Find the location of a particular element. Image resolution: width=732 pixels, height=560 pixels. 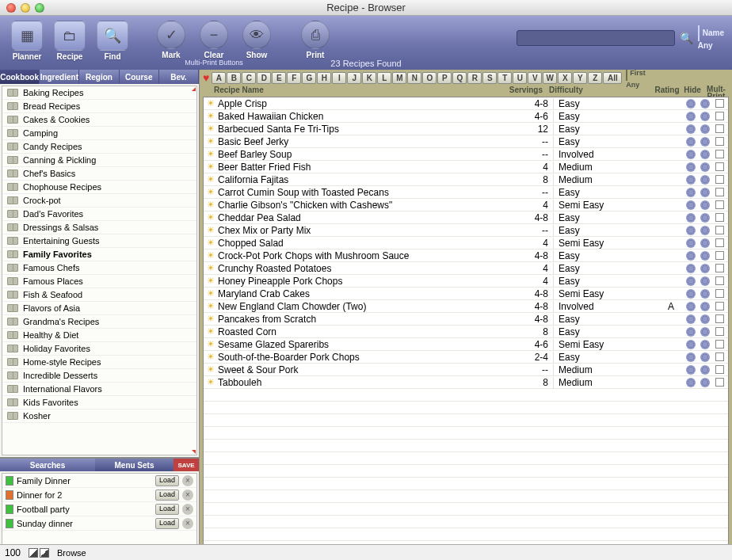

category-item: Healthy & Diet is located at coordinates (100, 336).